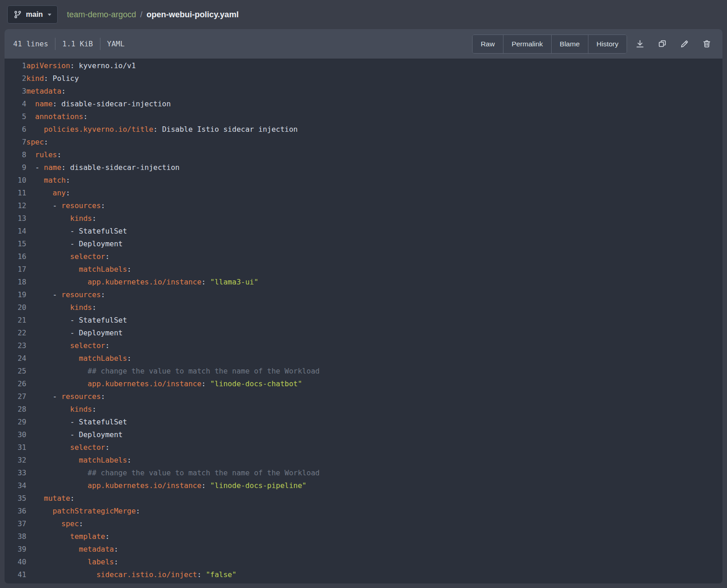 The width and height of the screenshot is (727, 588). What do you see at coordinates (15, 130) in the screenshot?
I see `line-number: 6` at bounding box center [15, 130].